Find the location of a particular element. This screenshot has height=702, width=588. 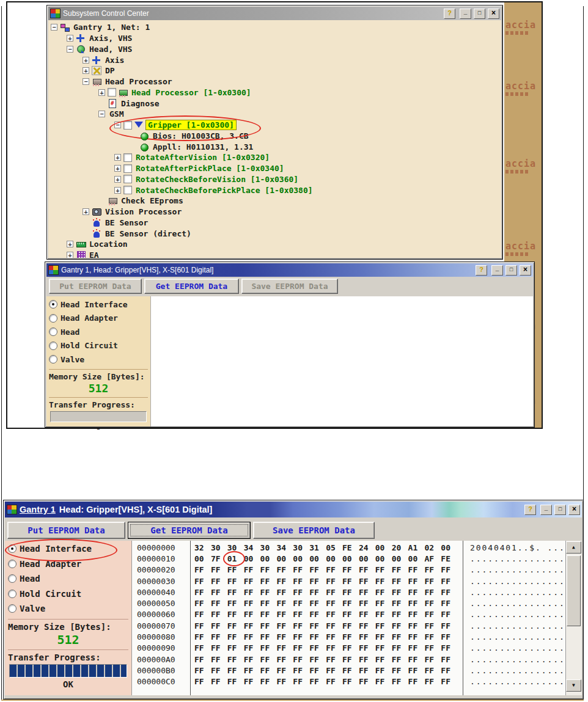

tree-item: +RotateAfterVision [1-0x0320] is located at coordinates (275, 158).